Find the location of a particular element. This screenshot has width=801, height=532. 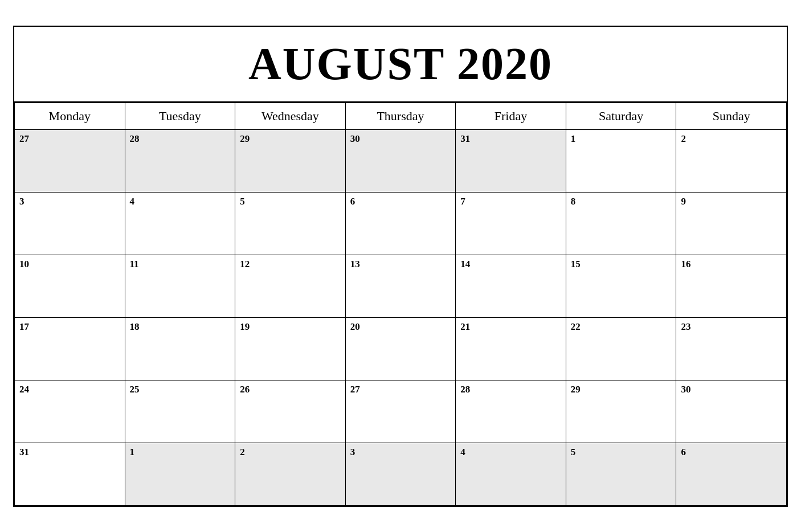

calendar-day-cell: 15 is located at coordinates (621, 286).